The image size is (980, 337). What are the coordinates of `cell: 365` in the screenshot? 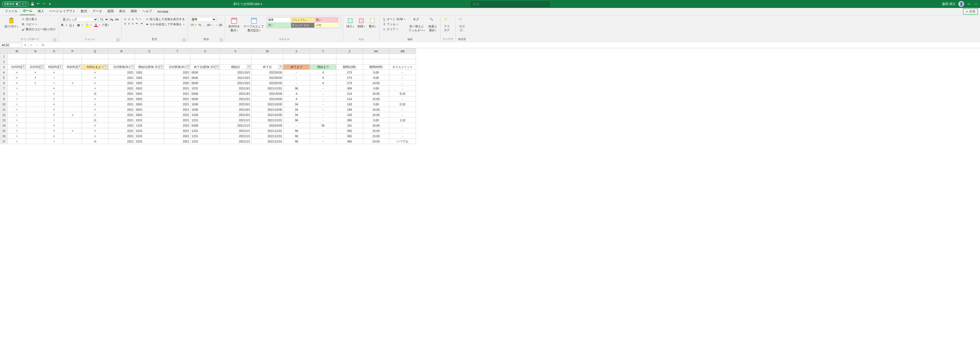 It's located at (350, 136).